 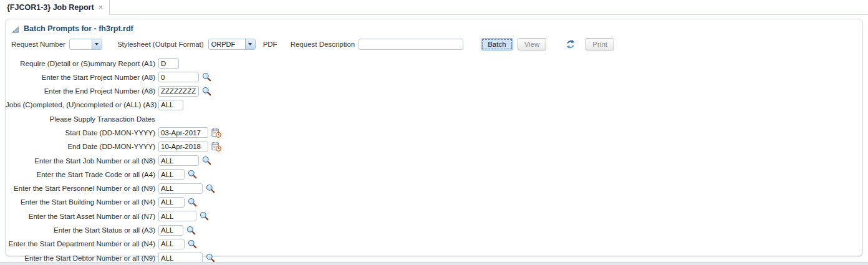 I want to click on tab-title: {FJCOR1-3} Job Report, so click(x=51, y=7).